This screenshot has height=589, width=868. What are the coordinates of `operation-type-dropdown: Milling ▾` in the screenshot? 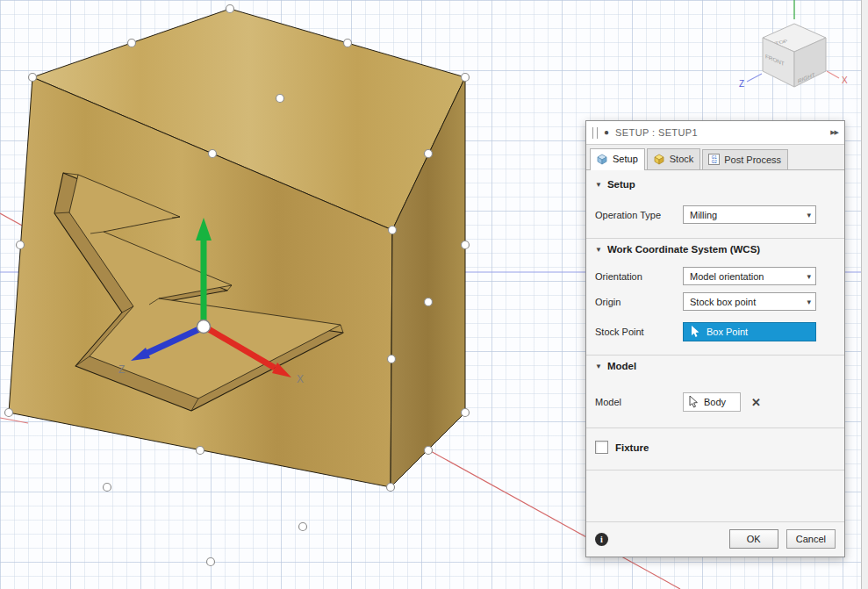 It's located at (750, 214).